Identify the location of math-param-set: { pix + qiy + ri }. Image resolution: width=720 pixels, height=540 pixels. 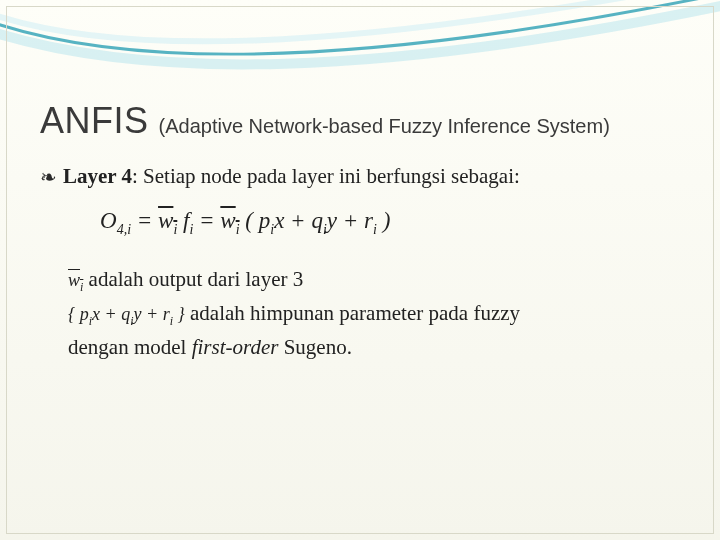
(126, 314).